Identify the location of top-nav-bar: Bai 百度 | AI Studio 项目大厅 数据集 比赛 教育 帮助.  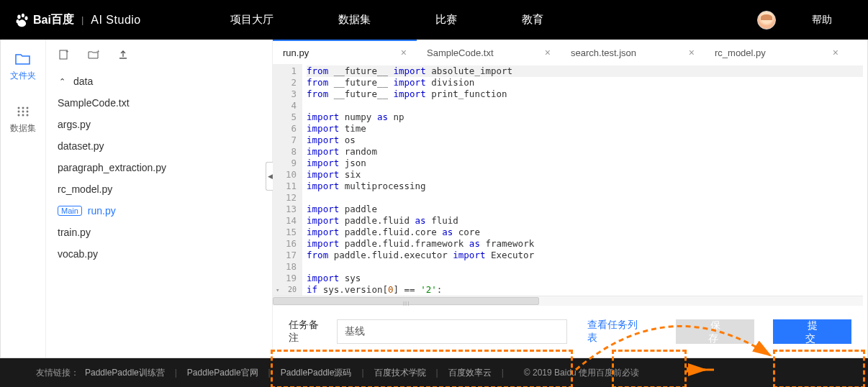
(434, 20).